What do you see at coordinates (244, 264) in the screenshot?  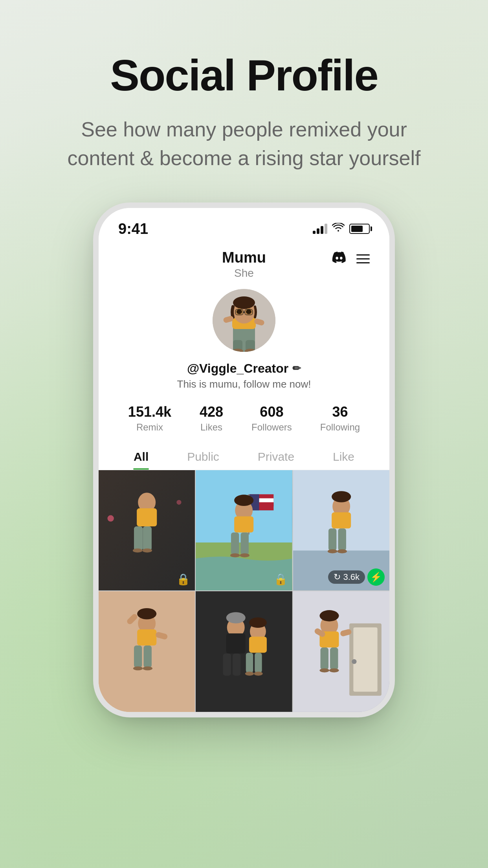 I see `profile-name-block: Mumu She` at bounding box center [244, 264].